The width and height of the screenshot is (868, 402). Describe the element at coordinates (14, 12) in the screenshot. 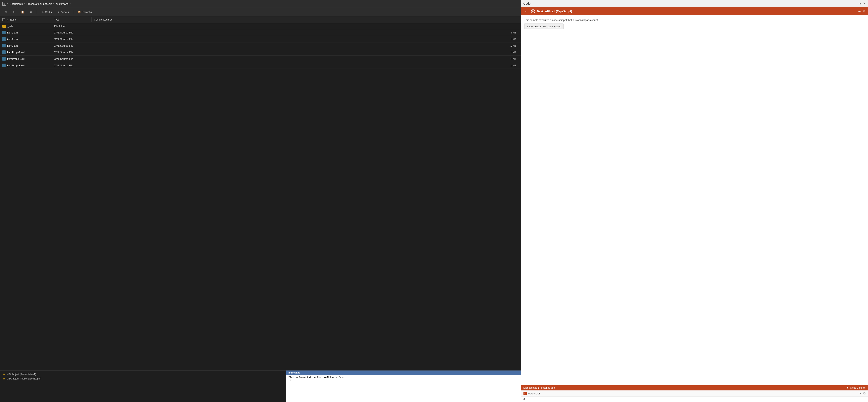

I see `cut-button: ✂` at that location.